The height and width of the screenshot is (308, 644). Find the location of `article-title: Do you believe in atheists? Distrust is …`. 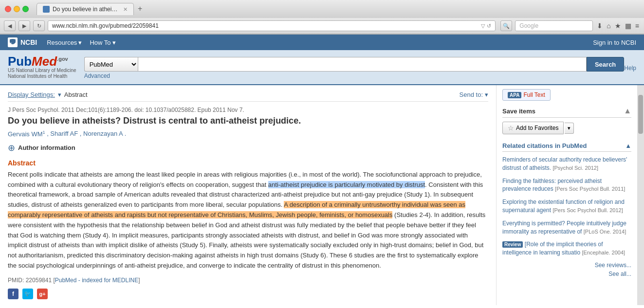

article-title: Do you believe in atheists? Distrust is … is located at coordinates (248, 121).